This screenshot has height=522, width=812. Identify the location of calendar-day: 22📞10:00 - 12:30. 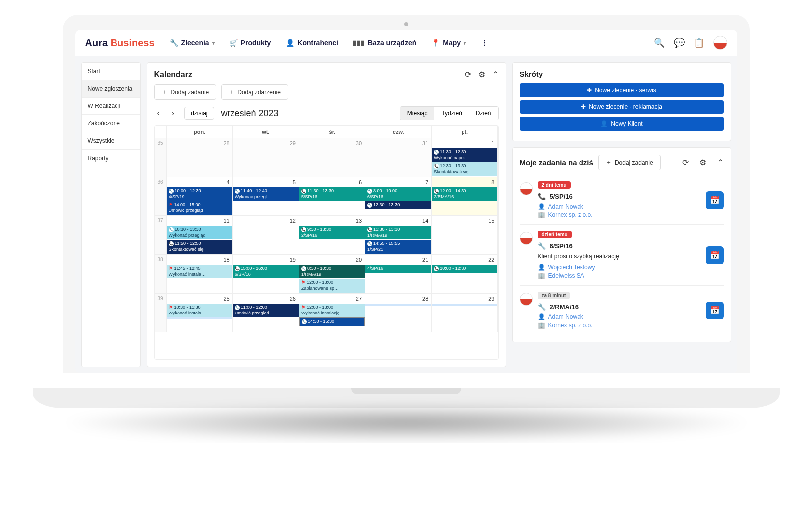
(465, 274).